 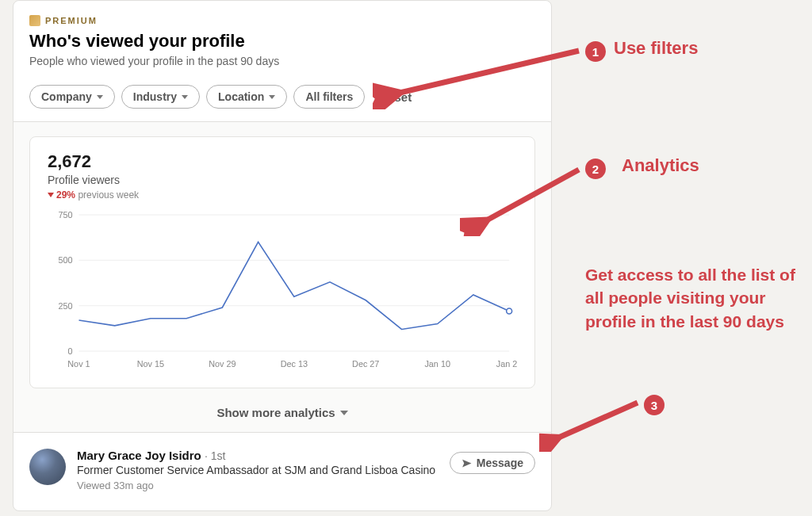 I want to click on svg-text: Jan 24, so click(x=507, y=364).